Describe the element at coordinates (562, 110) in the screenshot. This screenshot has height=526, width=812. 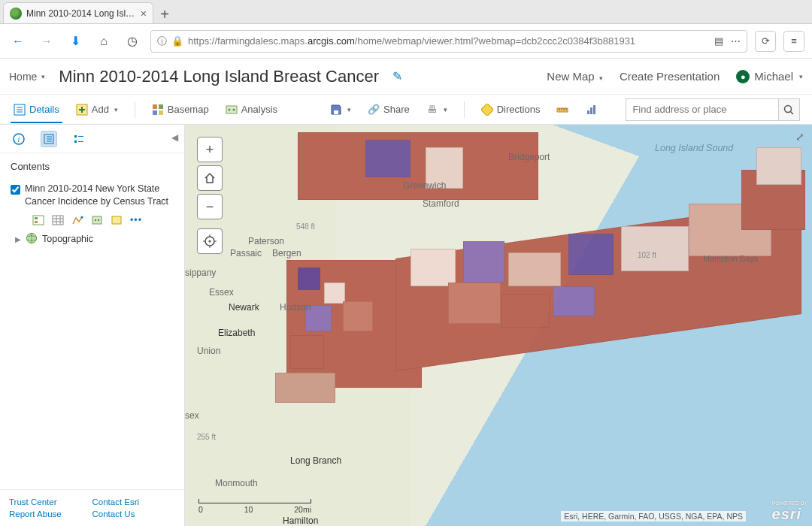
I see `measure-button` at that location.